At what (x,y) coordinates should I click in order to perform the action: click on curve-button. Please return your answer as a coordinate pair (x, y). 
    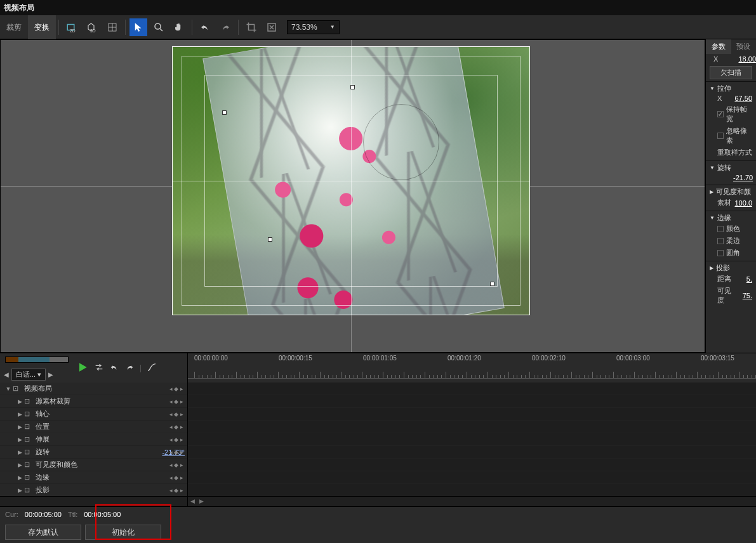
    Looking at the image, I should click on (152, 368).